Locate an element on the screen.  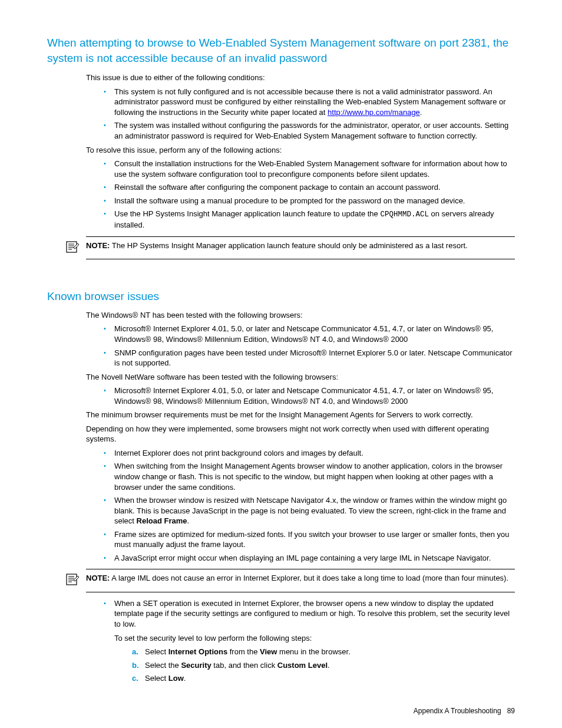
resolve-intro: To resolve this issue, perform any of th… is located at coordinates (300, 150).